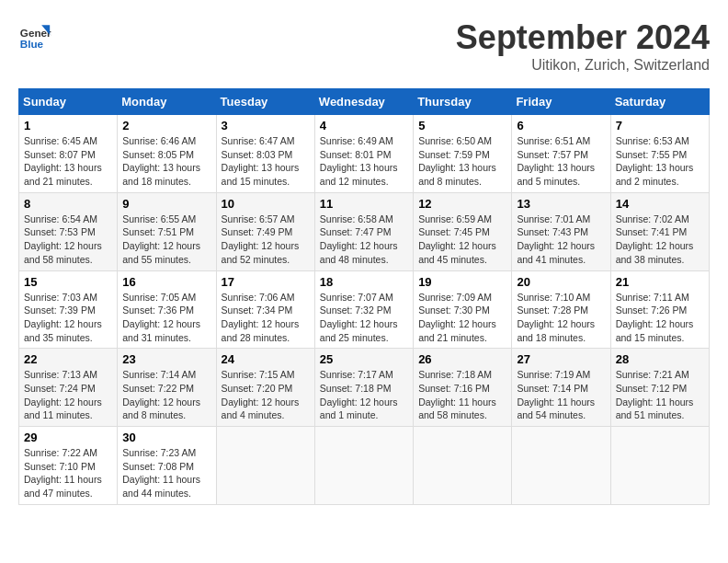 The height and width of the screenshot is (563, 728). What do you see at coordinates (463, 232) in the screenshot?
I see `calendar-cell: 12Sunrise: 6:59 AM Sunset: 7:45 PM Dayli…` at bounding box center [463, 232].